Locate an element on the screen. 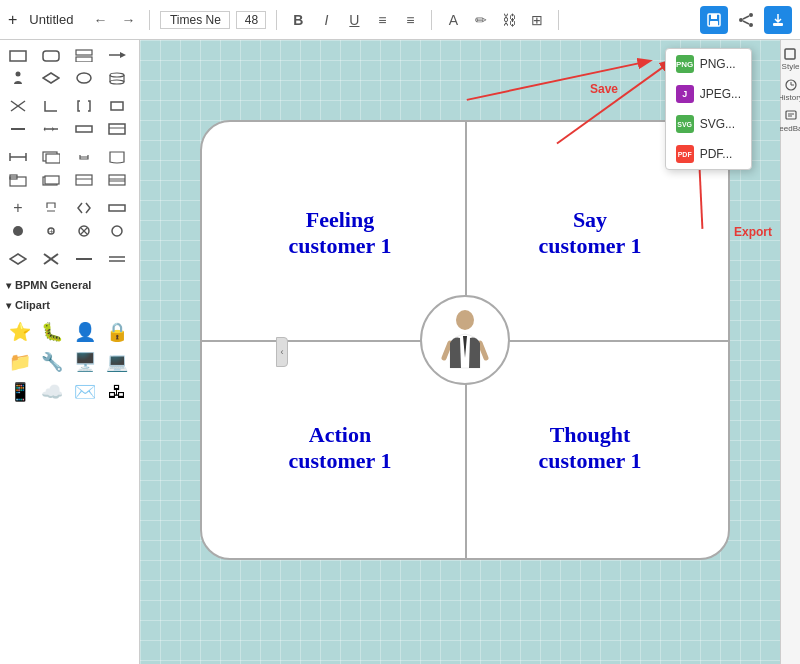 The height and width of the screenshot is (664, 800). share-button is located at coordinates (746, 20).